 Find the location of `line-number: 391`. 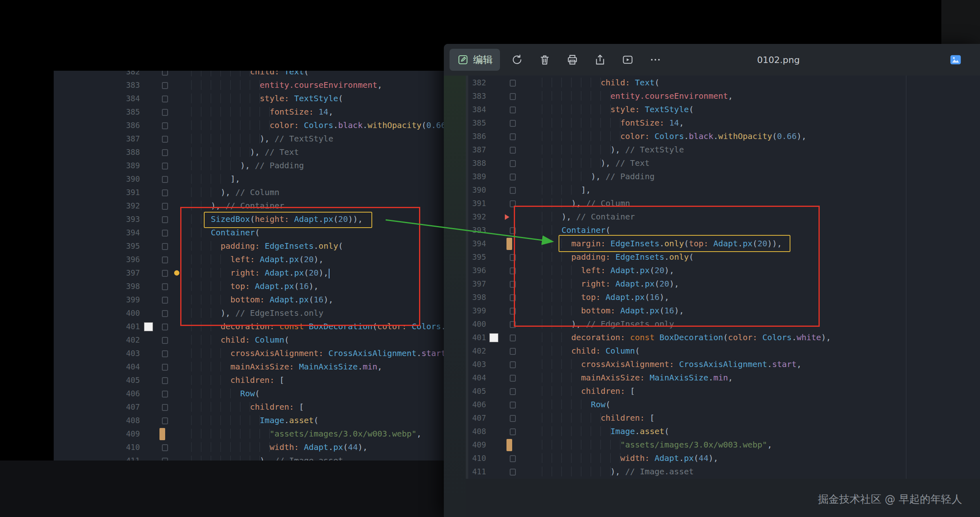

line-number: 391 is located at coordinates (97, 193).